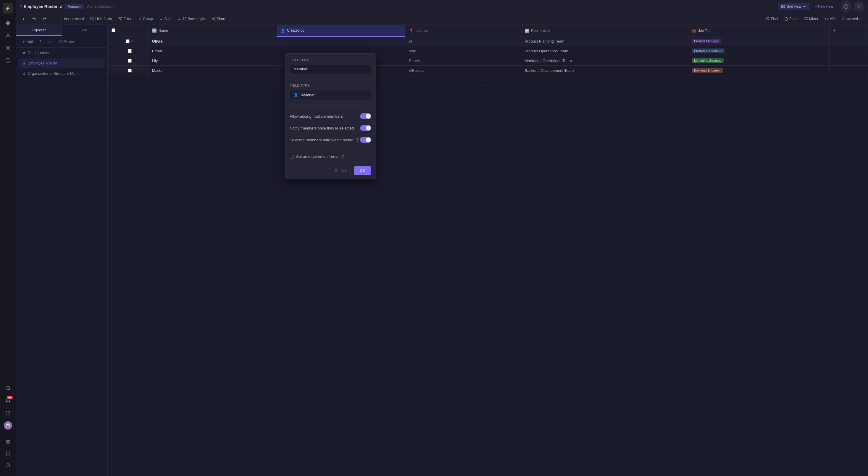 This screenshot has width=868, height=476. I want to click on new-view-label: + New view, so click(824, 6).